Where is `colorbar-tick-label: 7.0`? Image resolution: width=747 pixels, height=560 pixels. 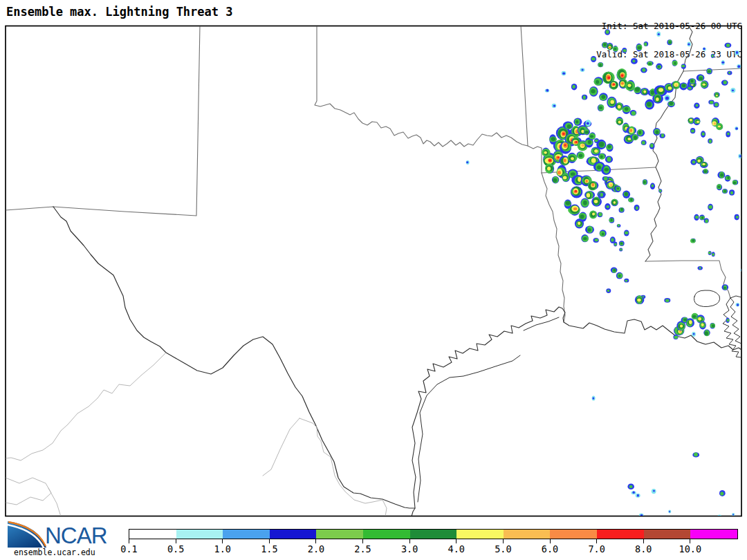
colorbar-tick-label: 7.0 is located at coordinates (596, 549).